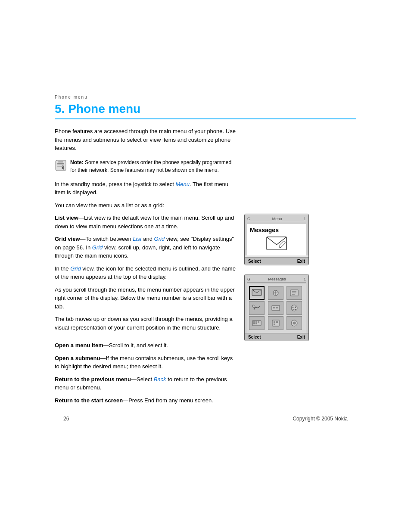  What do you see at coordinates (66, 218) in the screenshot?
I see `list-view-term: List view` at bounding box center [66, 218].